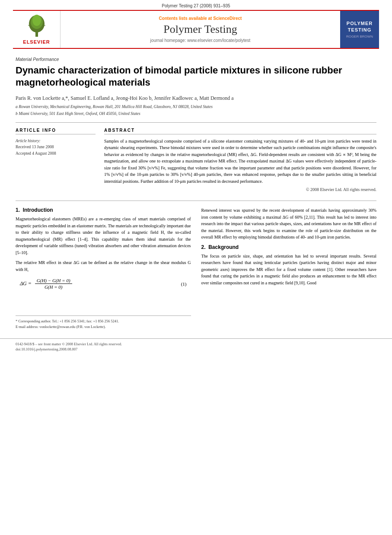 This screenshot has width=392, height=535. I want to click on intro-col: 1. Introduction Magnetorheological elast…, so click(103, 265).